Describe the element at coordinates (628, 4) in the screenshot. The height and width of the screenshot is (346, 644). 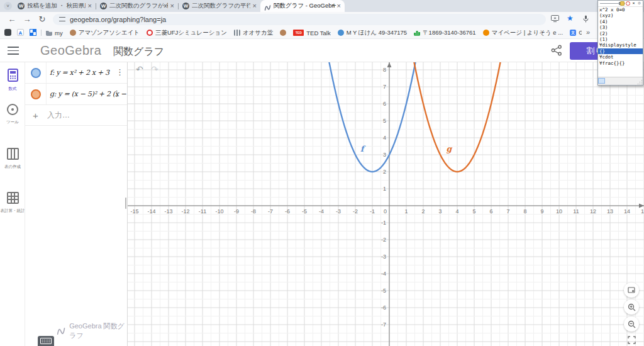
I see `record-icon` at that location.